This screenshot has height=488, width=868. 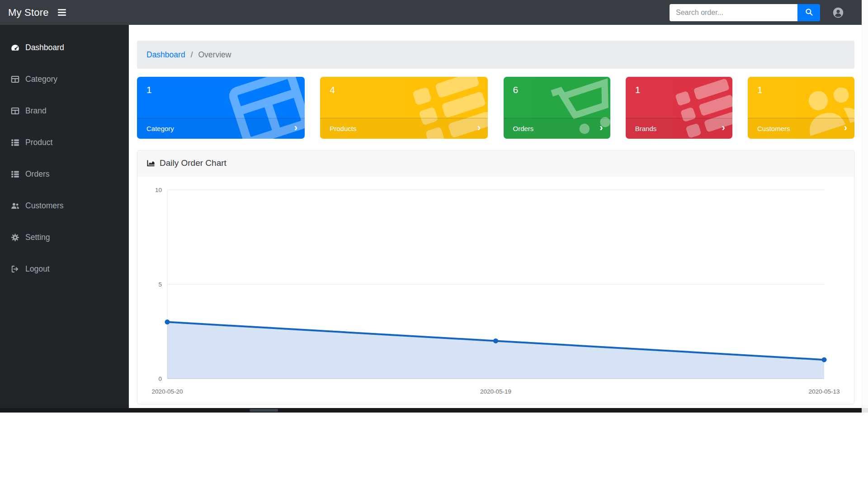 What do you see at coordinates (64, 269) in the screenshot?
I see `sidebar-item-logout: Logout` at bounding box center [64, 269].